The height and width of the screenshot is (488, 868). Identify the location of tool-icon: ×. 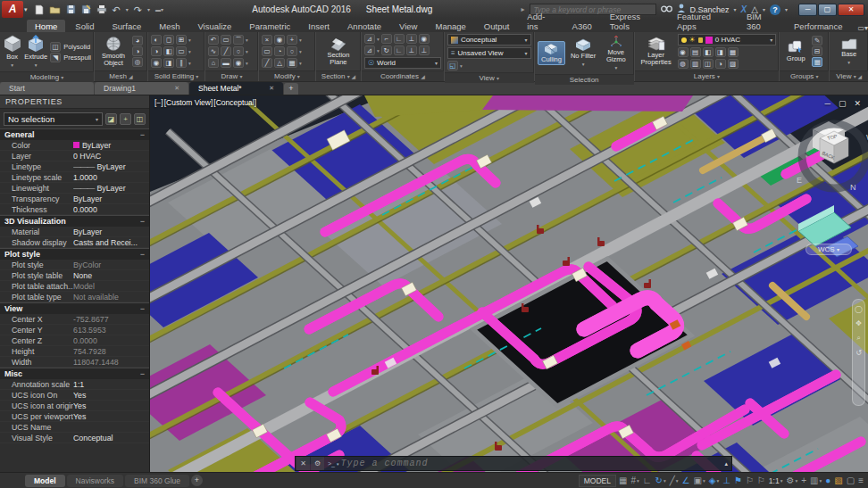
(267, 39).